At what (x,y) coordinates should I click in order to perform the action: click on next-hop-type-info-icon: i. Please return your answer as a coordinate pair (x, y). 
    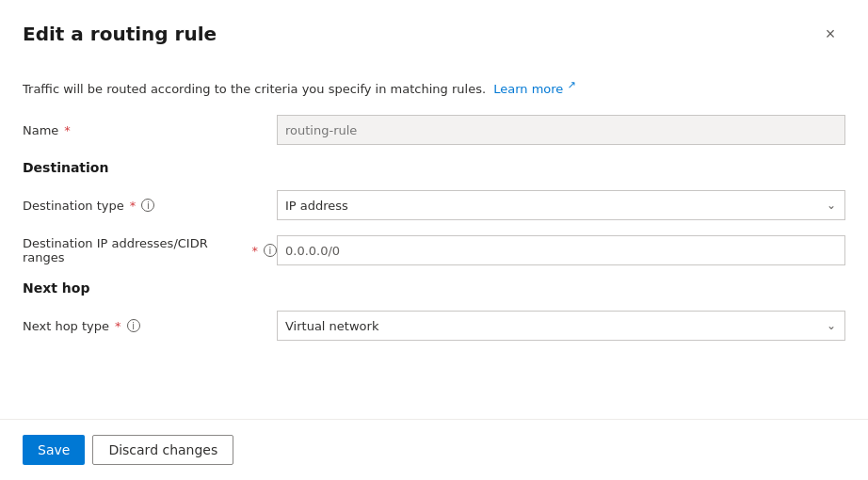
    Looking at the image, I should click on (134, 326).